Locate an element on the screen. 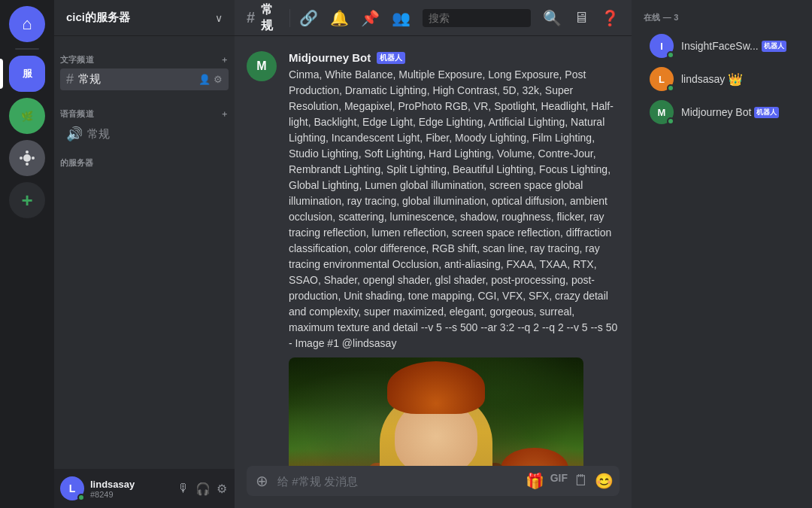 This screenshot has height=508, width=812. server-header: cici的服务器 ∨ is located at coordinates (144, 18).